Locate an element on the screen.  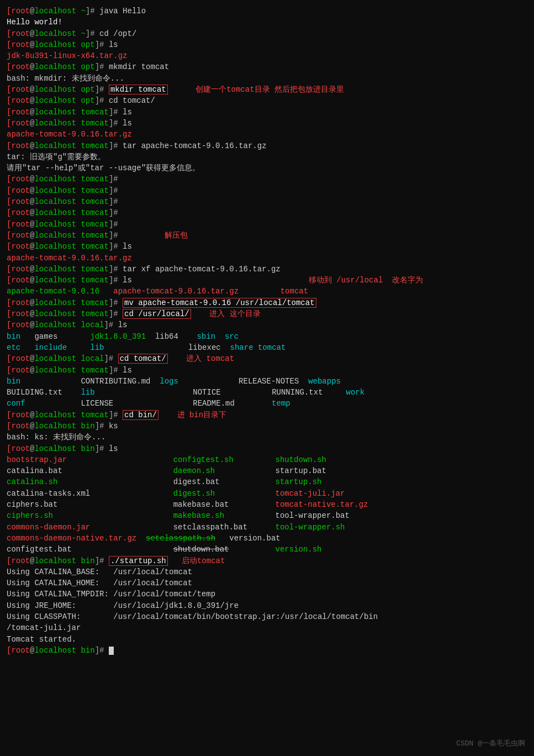
cmd-java-hello: java Hello is located at coordinates (123, 11).